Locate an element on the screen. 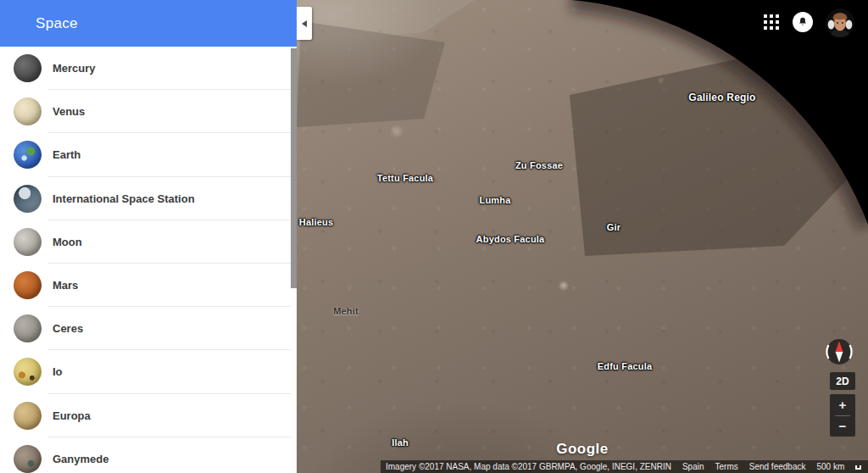  sidebar-item-label: Ganymede is located at coordinates (81, 459).